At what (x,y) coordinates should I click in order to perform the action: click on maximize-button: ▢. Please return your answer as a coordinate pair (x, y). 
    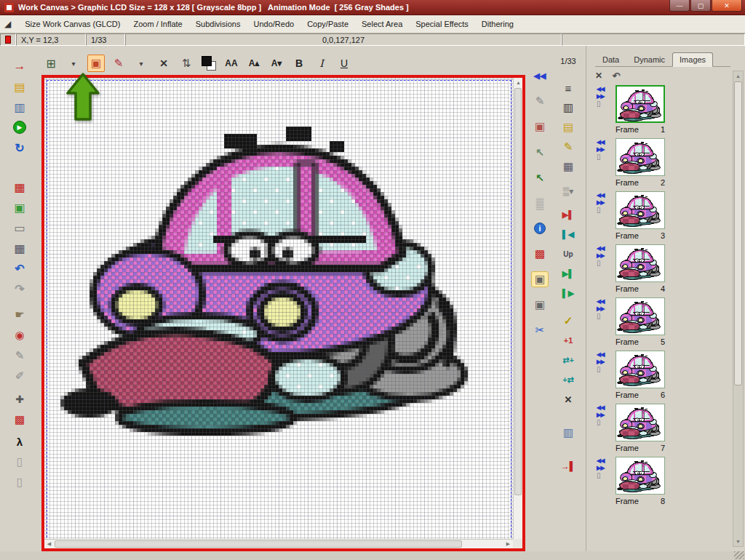
    Looking at the image, I should click on (701, 6).